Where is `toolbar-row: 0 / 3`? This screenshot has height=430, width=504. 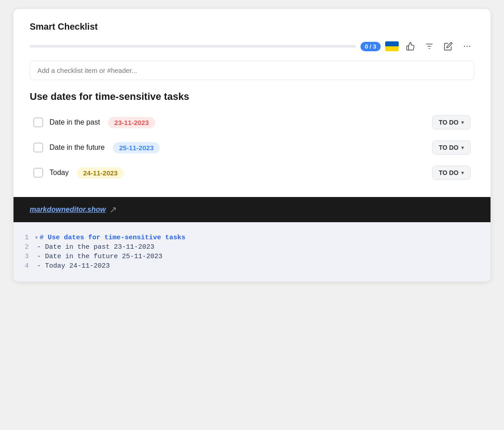 toolbar-row: 0 / 3 is located at coordinates (252, 46).